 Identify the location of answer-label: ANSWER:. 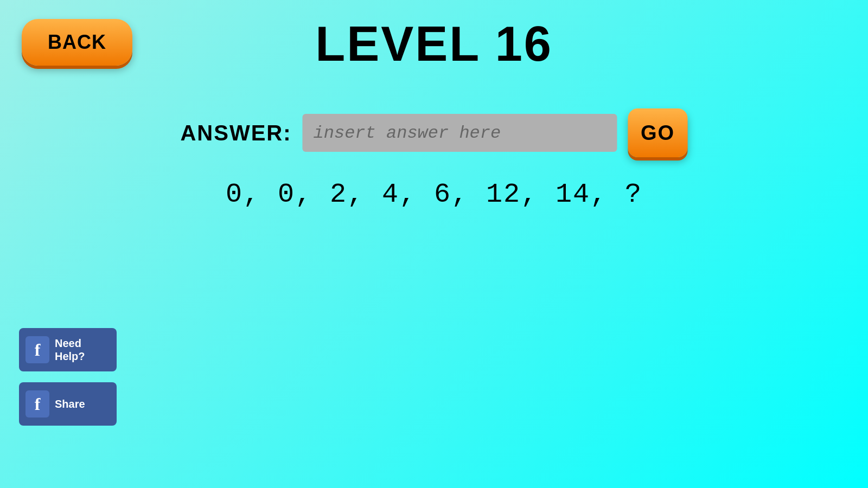
(235, 133).